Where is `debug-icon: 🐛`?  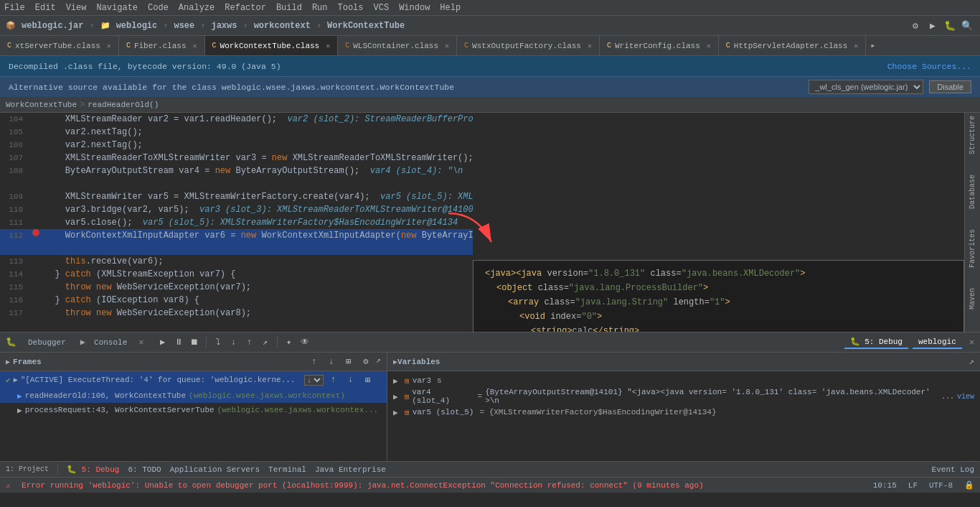 debug-icon: 🐛 is located at coordinates (950, 26).